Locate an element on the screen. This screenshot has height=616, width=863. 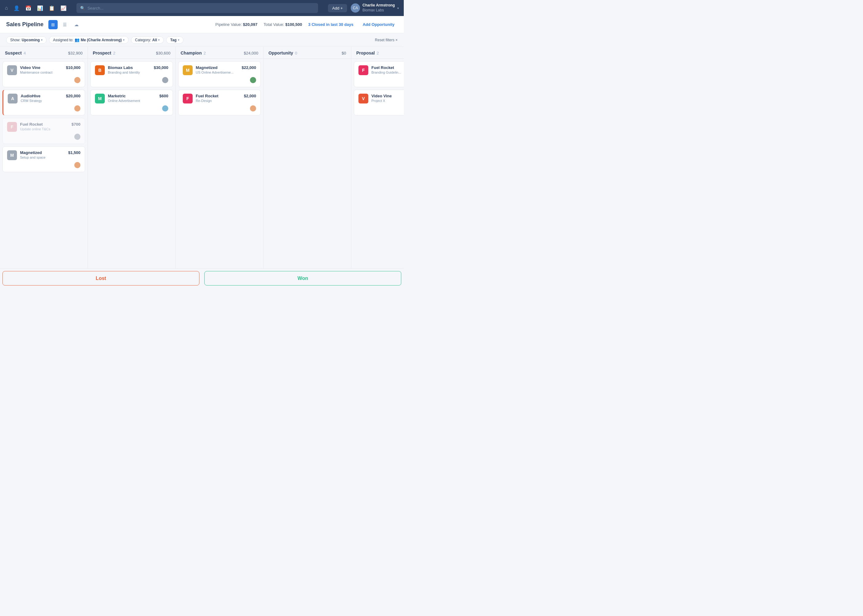
page-title: Sales Pipeline is located at coordinates (25, 24).